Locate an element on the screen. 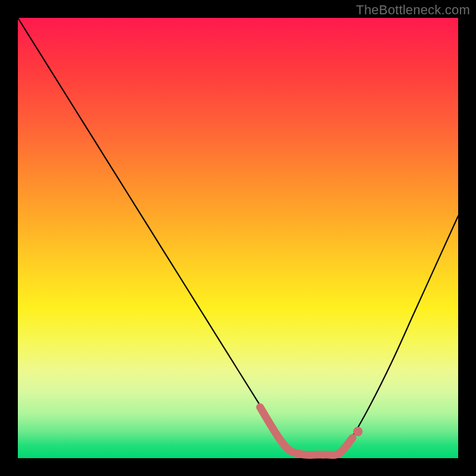 The image size is (476, 476). highlight-end-dot is located at coordinates (358, 431).